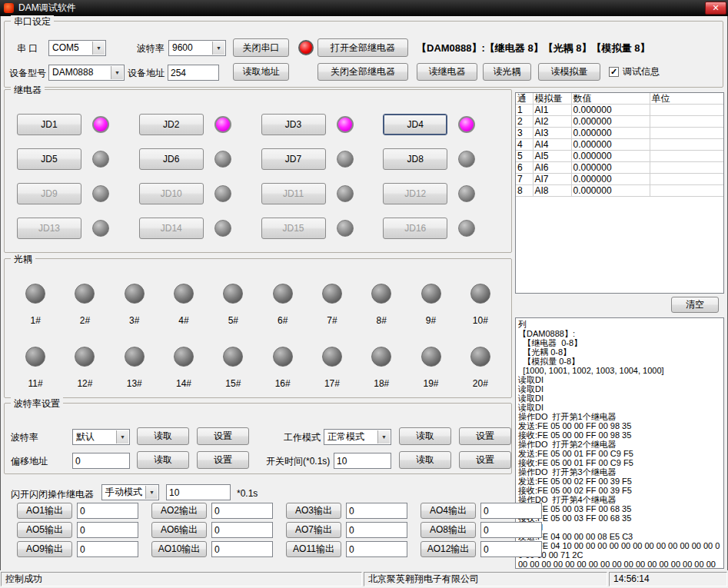 The width and height of the screenshot is (728, 588). I want to click on relay-led-jd13, so click(101, 228).